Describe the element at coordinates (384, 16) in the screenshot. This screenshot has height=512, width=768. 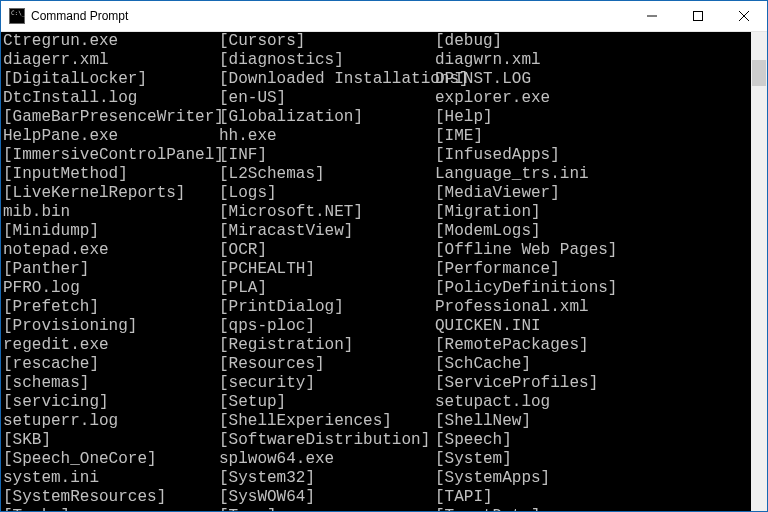
I see `titlebar: Command Prompt` at that location.